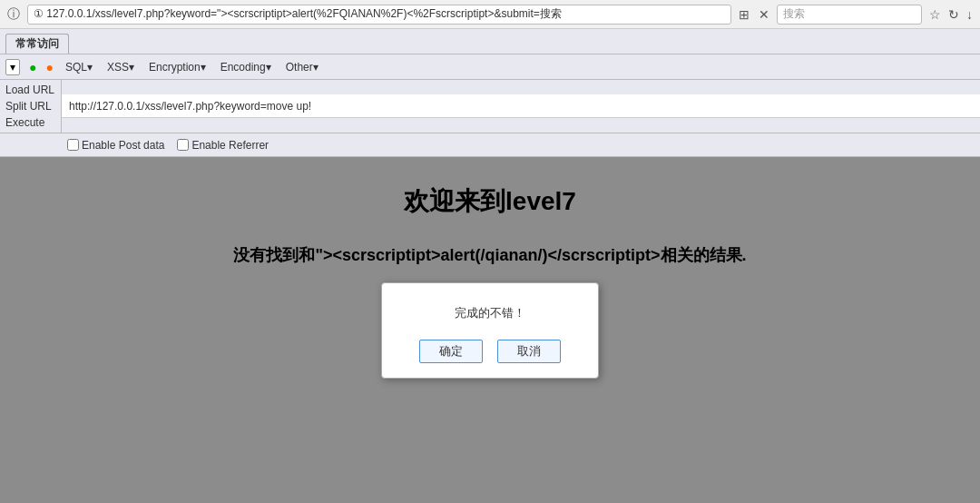 The height and width of the screenshot is (503, 980). I want to click on nav-tab-regular: 常常访问, so click(37, 44).